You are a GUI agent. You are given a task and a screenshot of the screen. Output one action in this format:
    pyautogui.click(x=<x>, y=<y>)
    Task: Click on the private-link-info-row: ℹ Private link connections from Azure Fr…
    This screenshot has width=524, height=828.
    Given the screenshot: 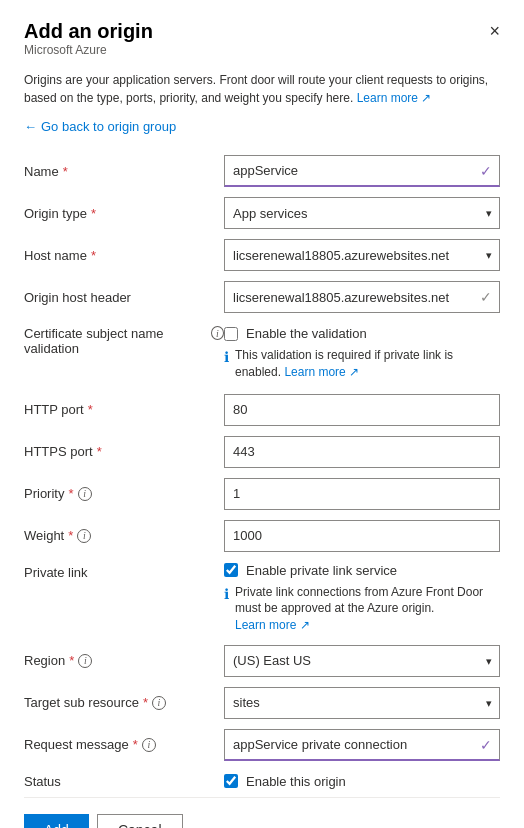 What is the action you would take?
    pyautogui.click(x=362, y=609)
    